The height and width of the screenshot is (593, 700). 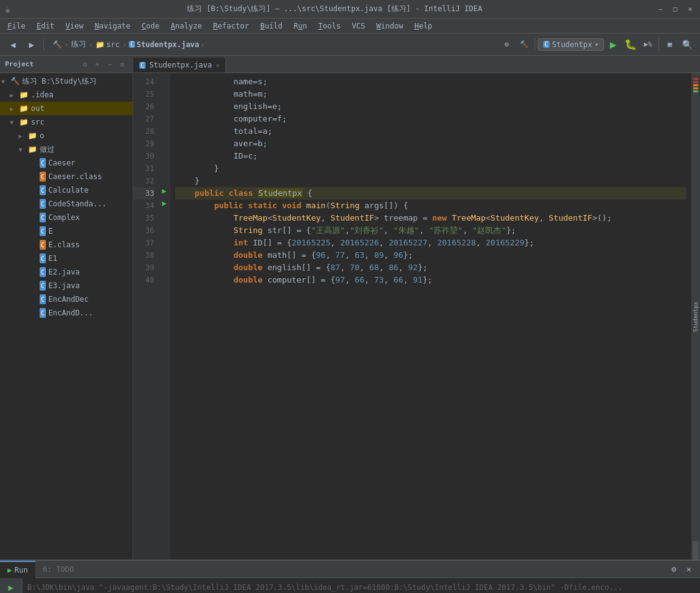 What do you see at coordinates (66, 163) in the screenshot?
I see `tree-caeser: C Caeser` at bounding box center [66, 163].